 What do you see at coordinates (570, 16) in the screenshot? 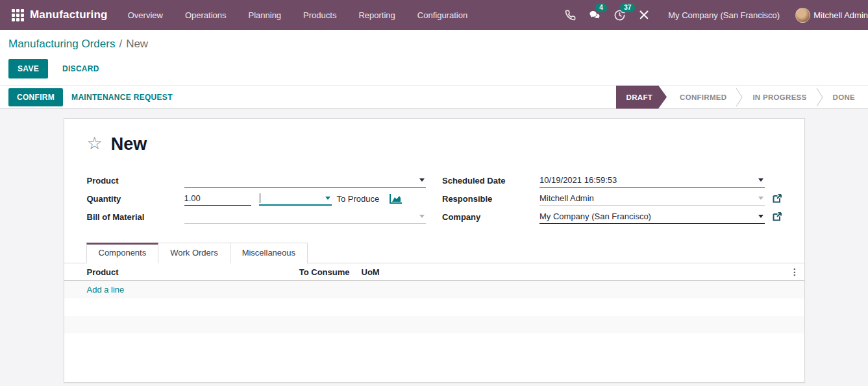
I see `phone-icon` at bounding box center [570, 16].